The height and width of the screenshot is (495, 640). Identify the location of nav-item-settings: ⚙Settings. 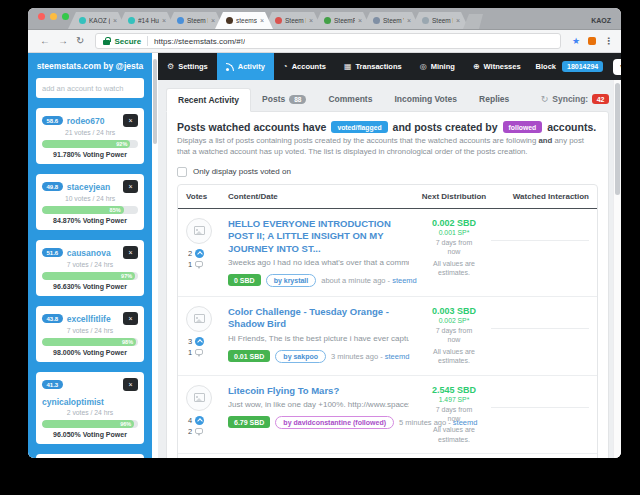
(188, 66).